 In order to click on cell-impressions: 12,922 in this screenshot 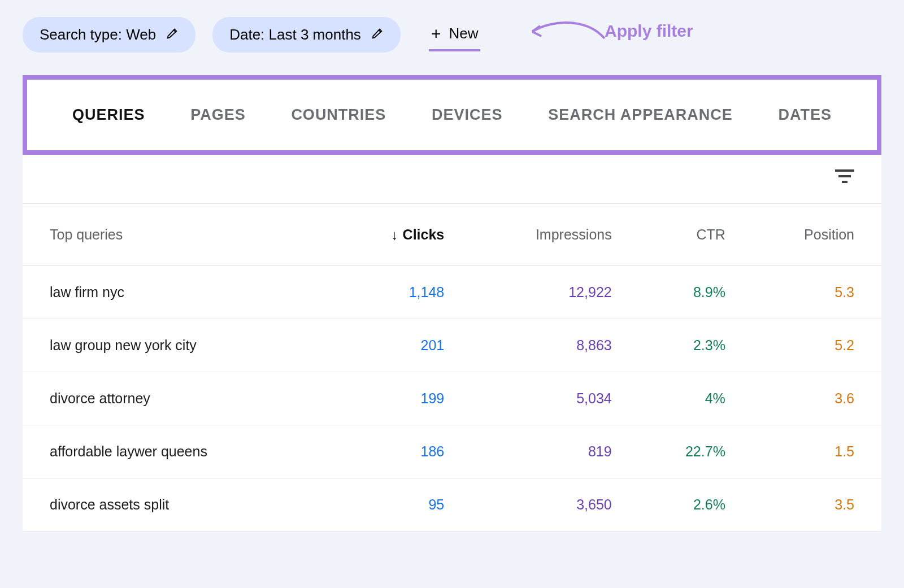, I will do `click(555, 293)`.